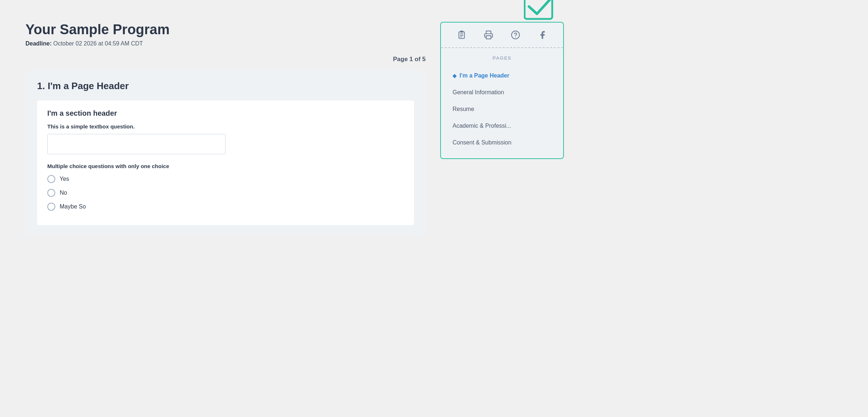 Image resolution: width=868 pixels, height=417 pixels. Describe the element at coordinates (226, 59) in the screenshot. I see `page-indicator: Page 1 of 5` at that location.